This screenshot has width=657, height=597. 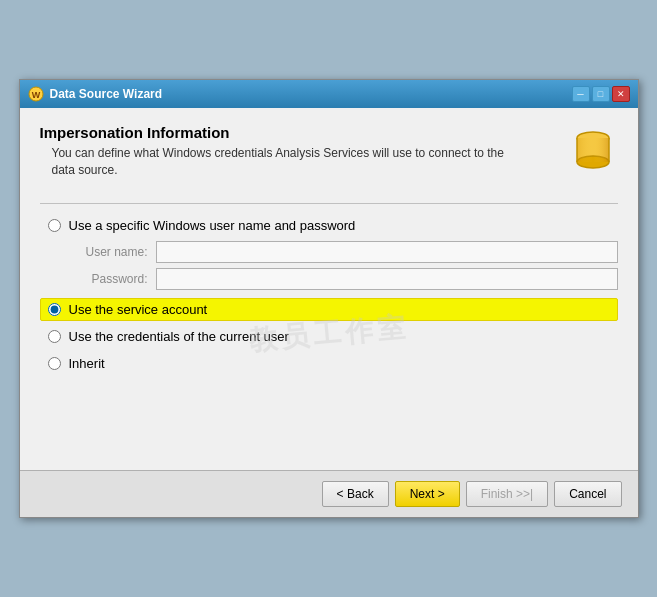 I want to click on username-row: User name:, so click(x=347, y=252).